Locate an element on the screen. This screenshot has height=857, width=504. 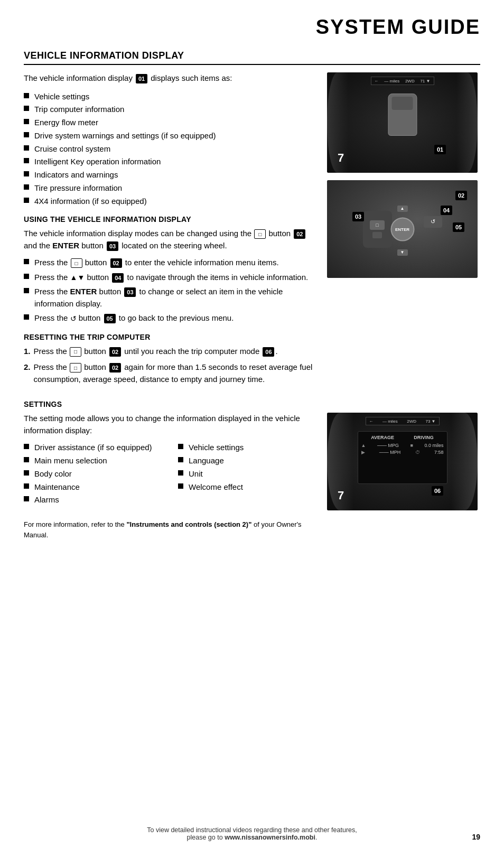
btn-up: ▲ is located at coordinates (403, 209).